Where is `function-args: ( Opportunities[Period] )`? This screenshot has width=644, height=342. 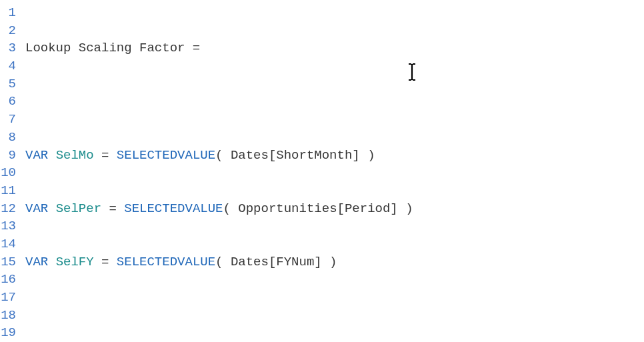 function-args: ( Opportunities[Period] ) is located at coordinates (319, 209).